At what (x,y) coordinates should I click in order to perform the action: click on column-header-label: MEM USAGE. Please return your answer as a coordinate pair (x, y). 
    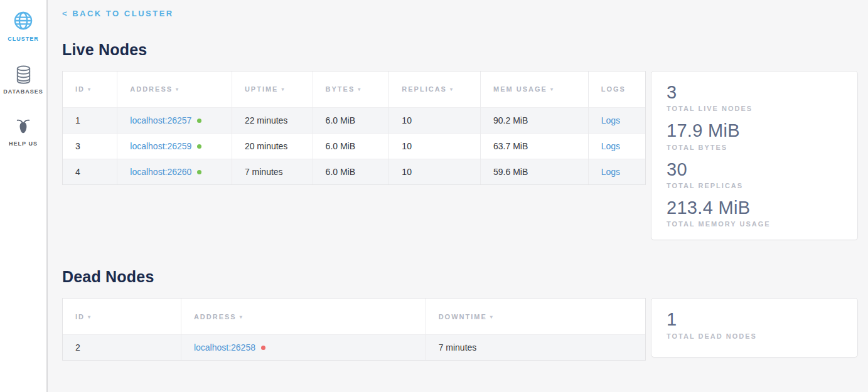
    Looking at the image, I should click on (520, 89).